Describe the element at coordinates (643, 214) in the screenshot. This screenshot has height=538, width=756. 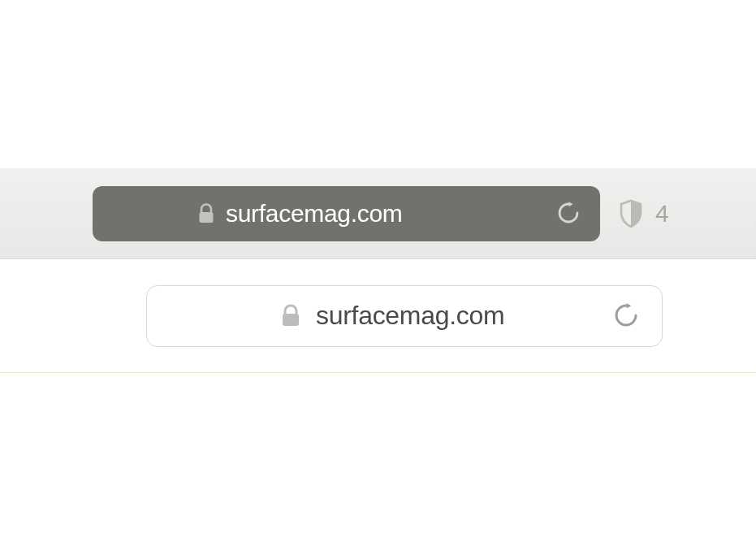
I see `privacy-report: 4` at that location.